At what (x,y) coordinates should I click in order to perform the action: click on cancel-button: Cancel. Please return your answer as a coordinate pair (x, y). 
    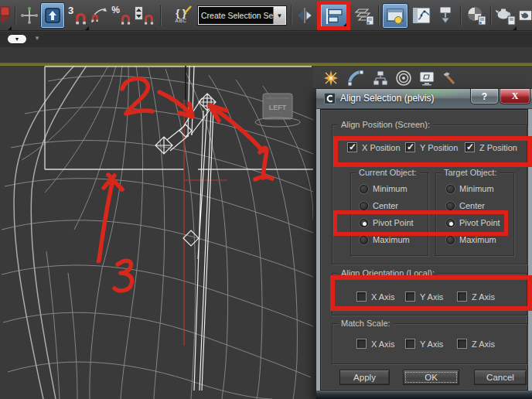
    Looking at the image, I should click on (500, 377).